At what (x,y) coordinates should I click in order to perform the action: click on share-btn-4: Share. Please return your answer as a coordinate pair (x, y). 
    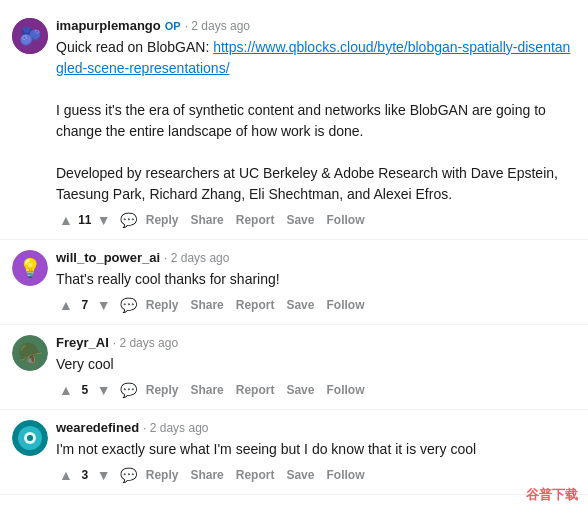
    Looking at the image, I should click on (206, 475).